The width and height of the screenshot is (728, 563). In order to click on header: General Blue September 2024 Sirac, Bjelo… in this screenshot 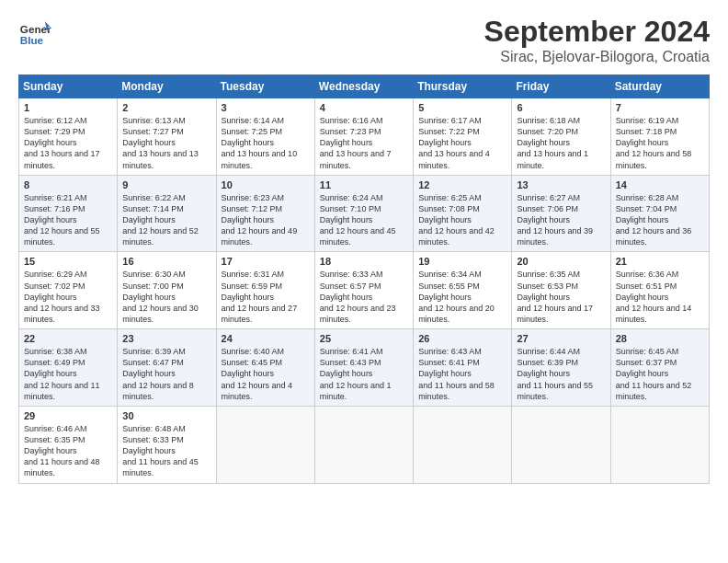, I will do `click(364, 40)`.